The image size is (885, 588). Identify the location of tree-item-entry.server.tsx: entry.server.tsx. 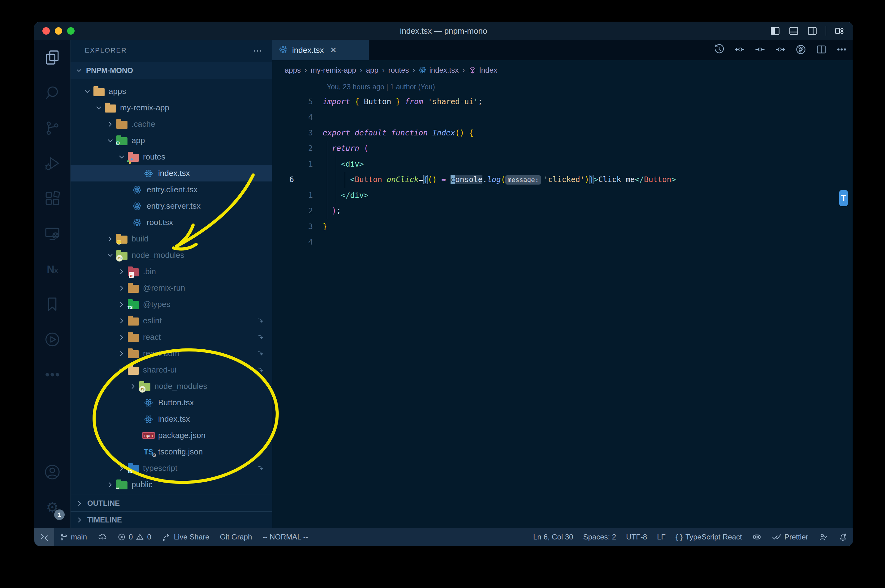
(171, 206).